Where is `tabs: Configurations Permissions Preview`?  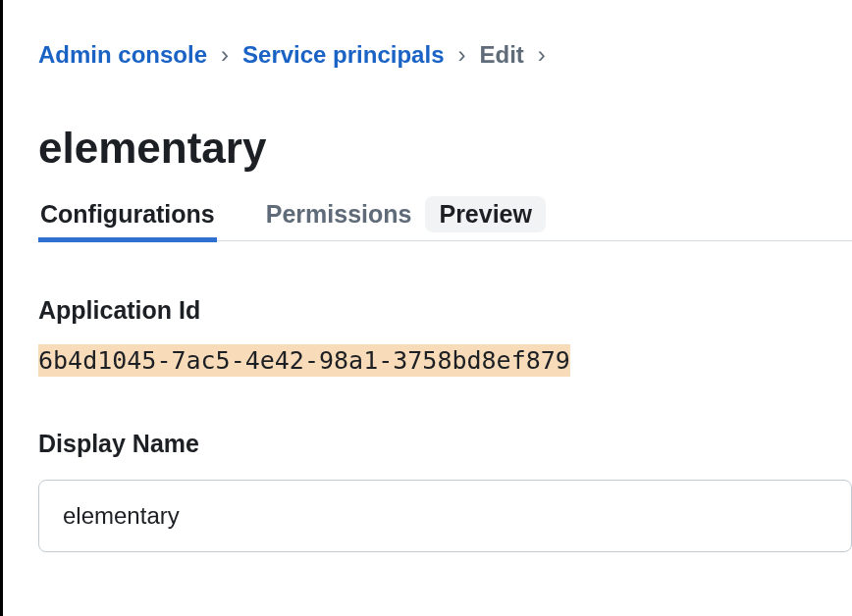 tabs: Configurations Permissions Preview is located at coordinates (446, 221).